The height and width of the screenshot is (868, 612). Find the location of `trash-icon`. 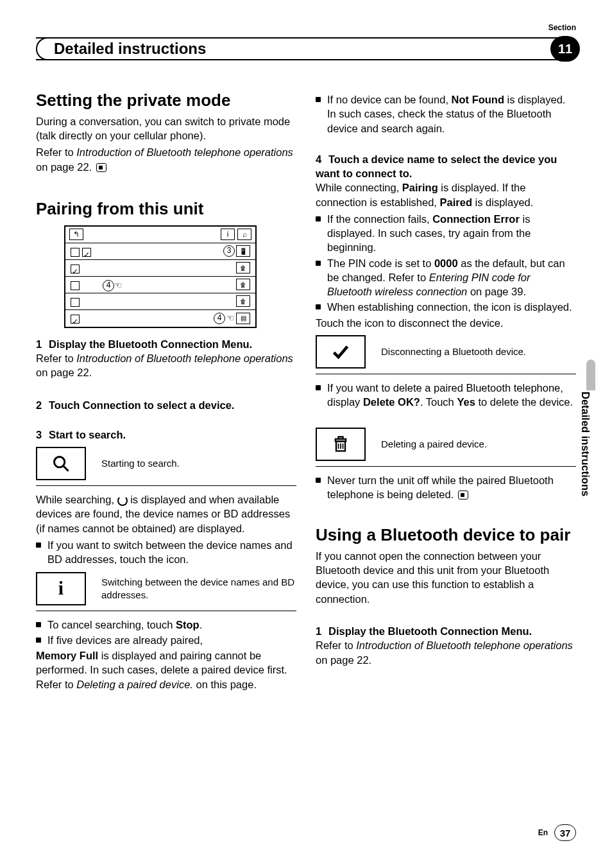

trash-icon is located at coordinates (341, 444).